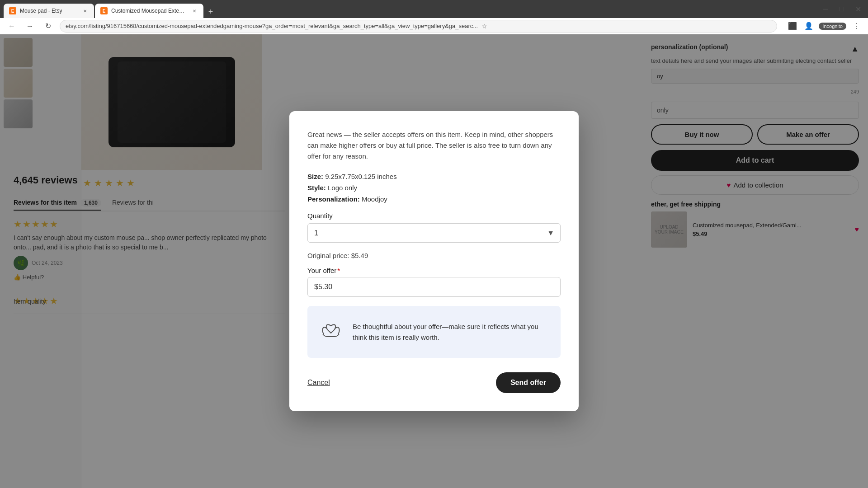 The height and width of the screenshot is (488, 868). Describe the element at coordinates (48, 26) in the screenshot. I see `reload-button: ↻` at that location.